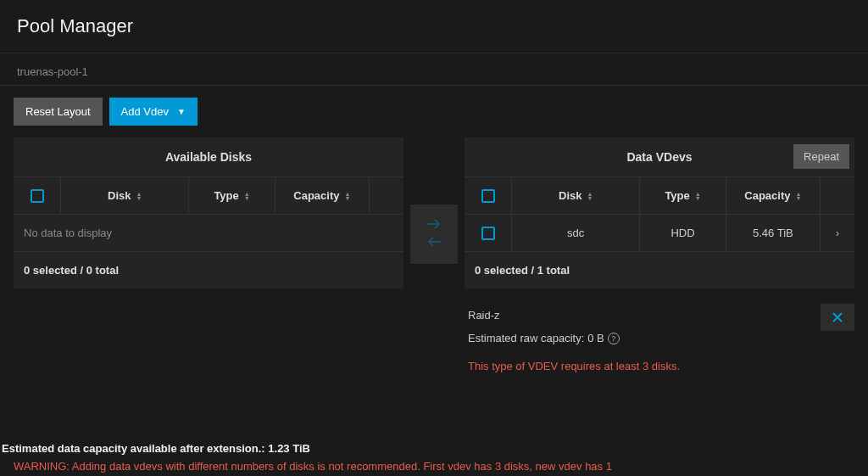  I want to click on chevron-right-icon: ›, so click(837, 233).